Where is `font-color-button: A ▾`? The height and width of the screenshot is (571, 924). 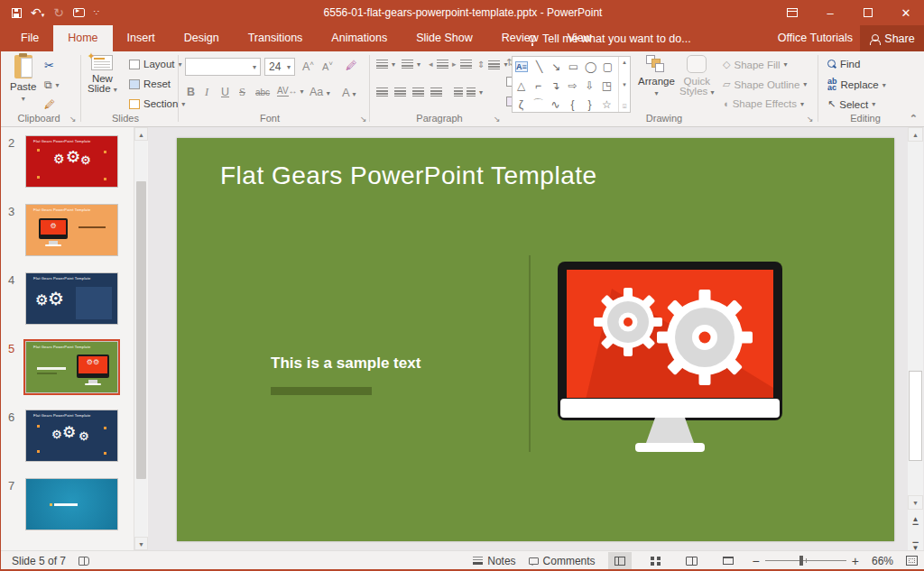 font-color-button: A ▾ is located at coordinates (349, 92).